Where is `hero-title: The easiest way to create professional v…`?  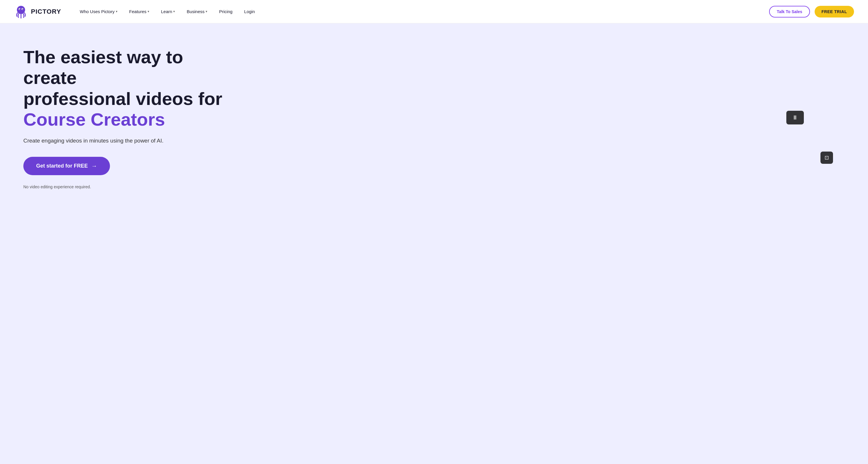
hero-title: The easiest way to create professional v… is located at coordinates (125, 88).